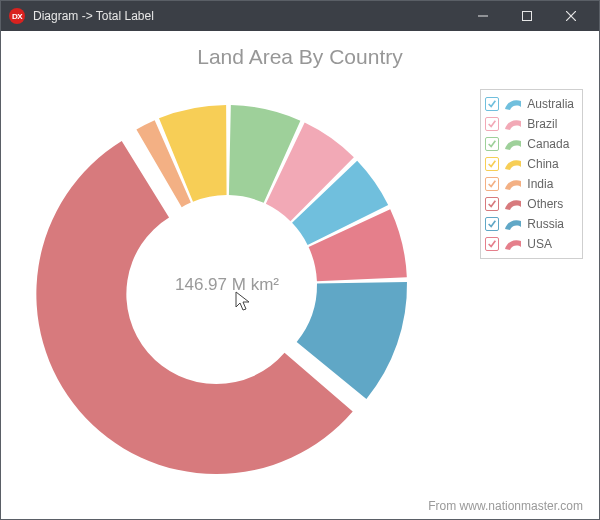 The height and width of the screenshot is (520, 600). I want to click on legend-label: Russia, so click(546, 224).